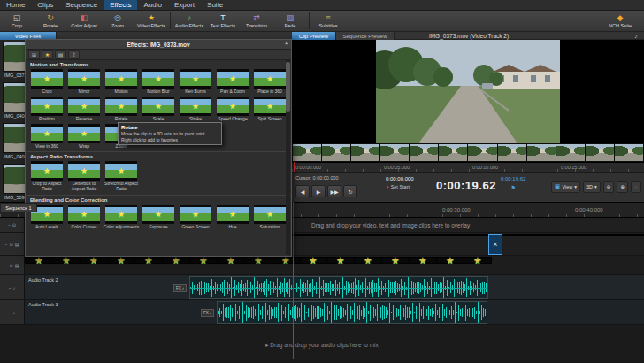 The image size is (644, 363). Describe the element at coordinates (84, 21) in the screenshot. I see `color-adjust-button: ◧Color Adjust` at that location.